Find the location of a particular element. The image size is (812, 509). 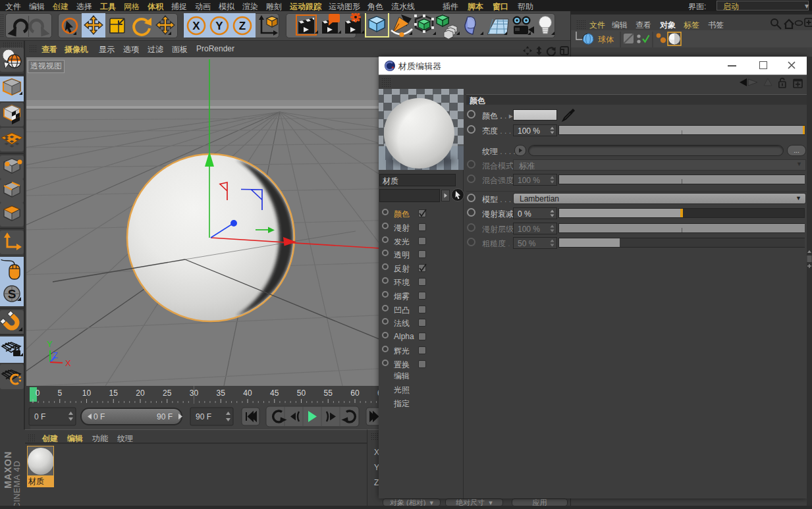

svg-text: 5 is located at coordinates (59, 393).